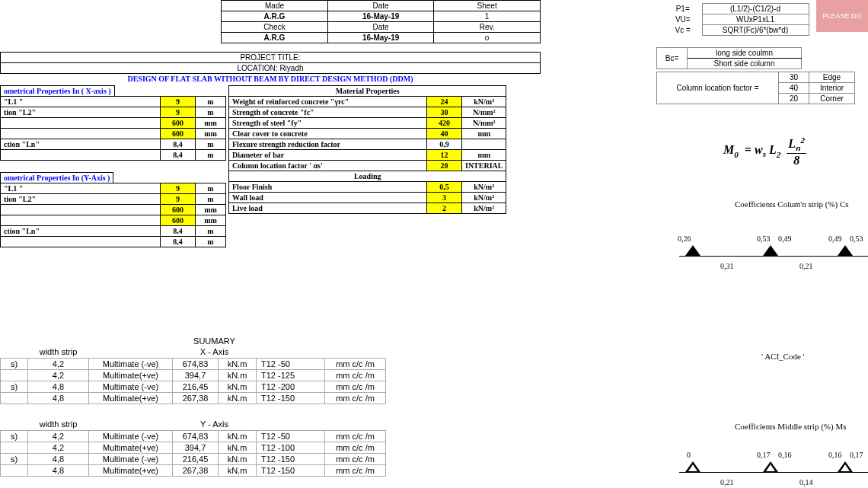 The width and height of the screenshot is (868, 488). What do you see at coordinates (785, 239) in the screenshot?
I see `cs-c: 0,49` at bounding box center [785, 239].